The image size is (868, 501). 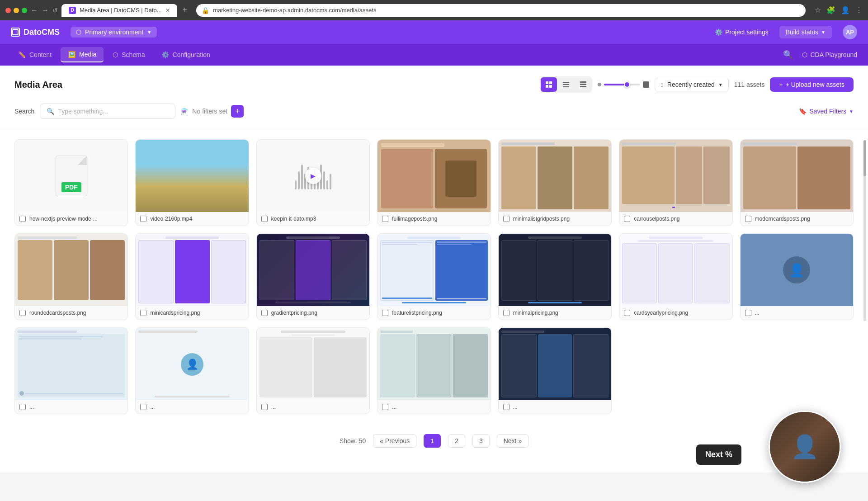 What do you see at coordinates (802, 32) in the screenshot?
I see `build-status-label: Build status` at bounding box center [802, 32].